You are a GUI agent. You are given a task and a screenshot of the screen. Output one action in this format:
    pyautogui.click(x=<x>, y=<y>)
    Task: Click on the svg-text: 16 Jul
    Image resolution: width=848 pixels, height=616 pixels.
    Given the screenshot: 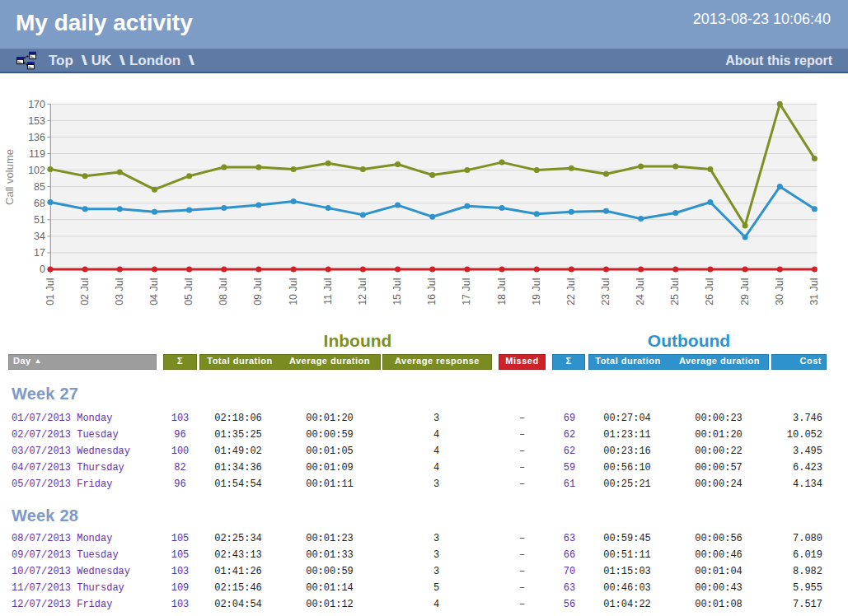 What is the action you would take?
    pyautogui.click(x=432, y=292)
    